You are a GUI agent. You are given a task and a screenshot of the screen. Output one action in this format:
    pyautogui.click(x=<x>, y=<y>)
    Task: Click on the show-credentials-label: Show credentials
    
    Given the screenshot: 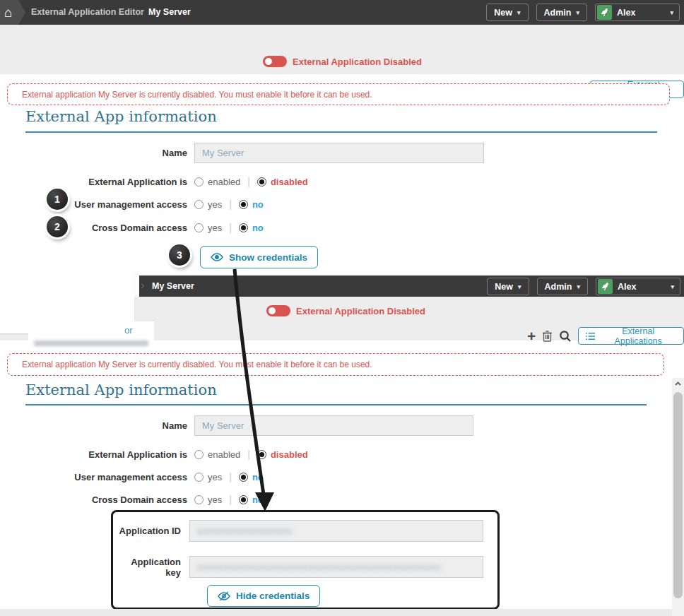 What is the action you would take?
    pyautogui.click(x=269, y=257)
    